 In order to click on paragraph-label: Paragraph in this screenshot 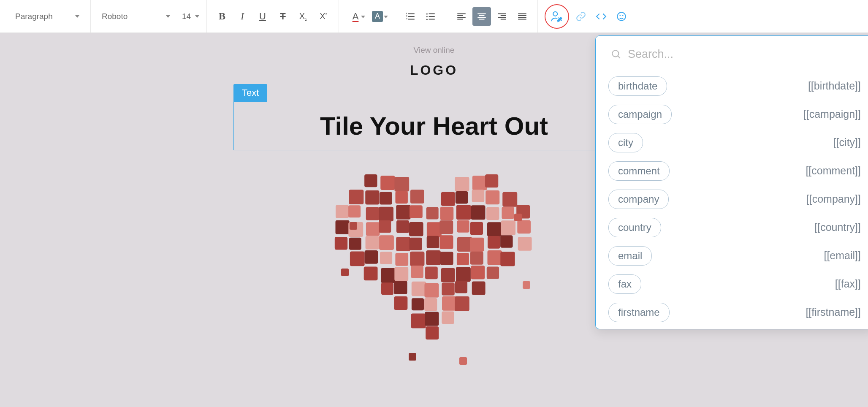, I will do `click(34, 16)`.